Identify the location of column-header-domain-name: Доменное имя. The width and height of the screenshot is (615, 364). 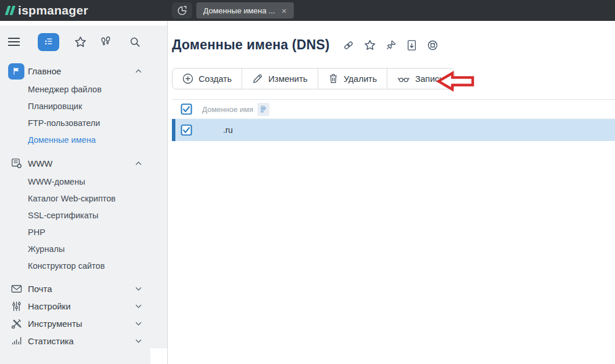
(228, 109).